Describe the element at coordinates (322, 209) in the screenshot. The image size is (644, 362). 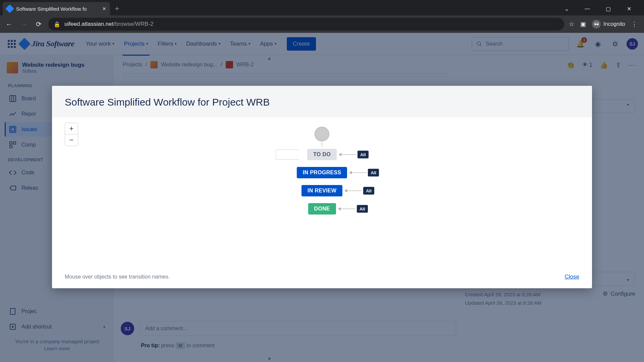
I see `status-done: DONE` at that location.